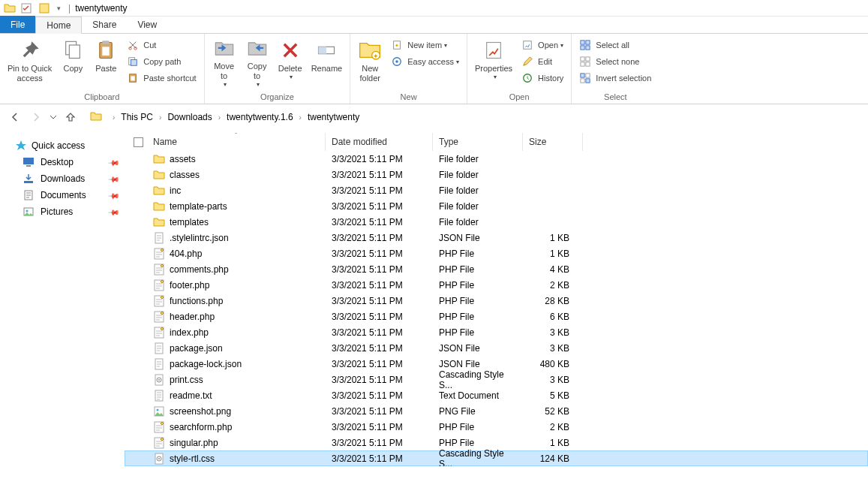  What do you see at coordinates (18, 24) in the screenshot?
I see `tab-file: File` at bounding box center [18, 24].